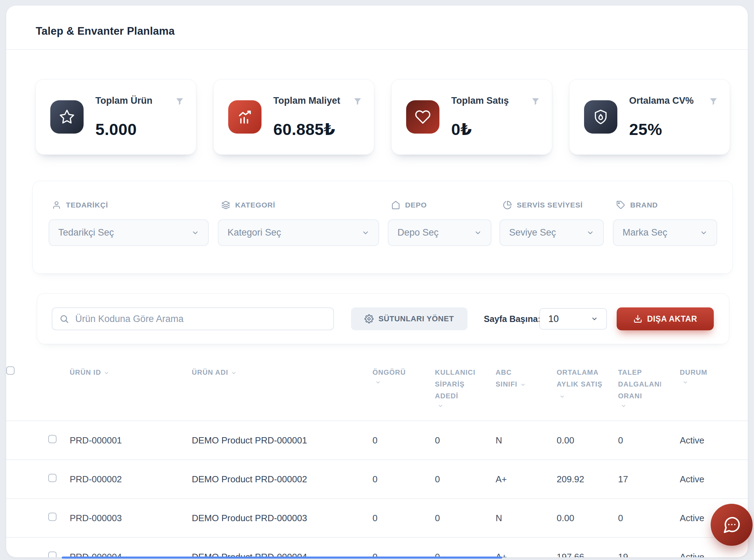 The height and width of the screenshot is (560, 754). What do you see at coordinates (440, 232) in the screenshot?
I see `warehouse-select: Depo Seç` at bounding box center [440, 232].